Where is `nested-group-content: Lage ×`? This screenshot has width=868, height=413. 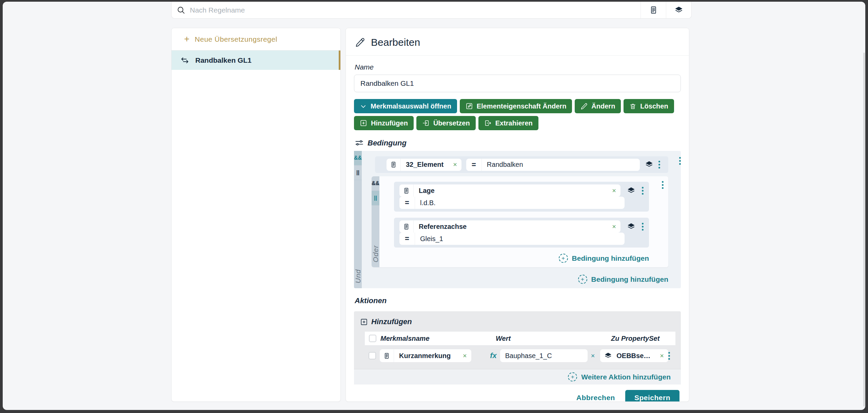
nested-group-content: Lage × is located at coordinates (524, 222).